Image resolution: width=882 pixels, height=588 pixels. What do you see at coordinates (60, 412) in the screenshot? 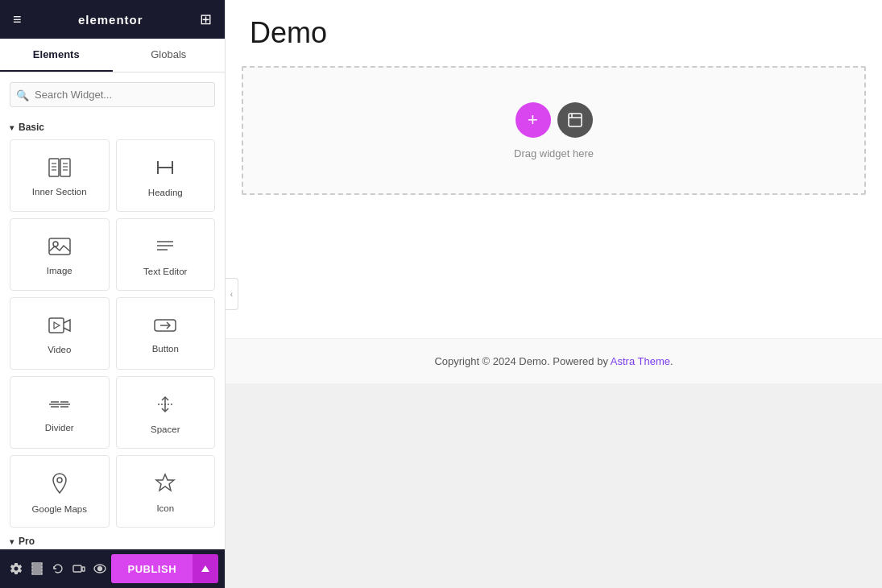
I see `widget-divider: Divider` at bounding box center [60, 412].